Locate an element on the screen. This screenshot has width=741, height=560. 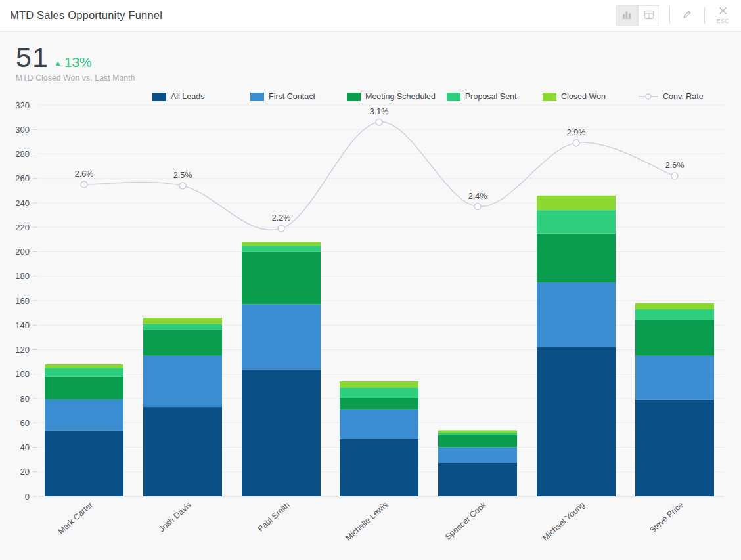
legend-item-closed-won: Closed Won is located at coordinates (574, 97).